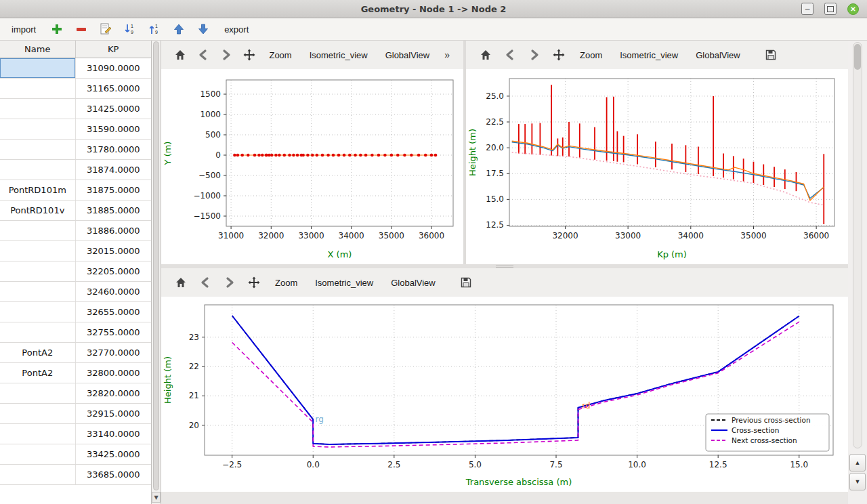 The height and width of the screenshot is (504, 867). Describe the element at coordinates (236, 30) in the screenshot. I see `export-button: export` at that location.